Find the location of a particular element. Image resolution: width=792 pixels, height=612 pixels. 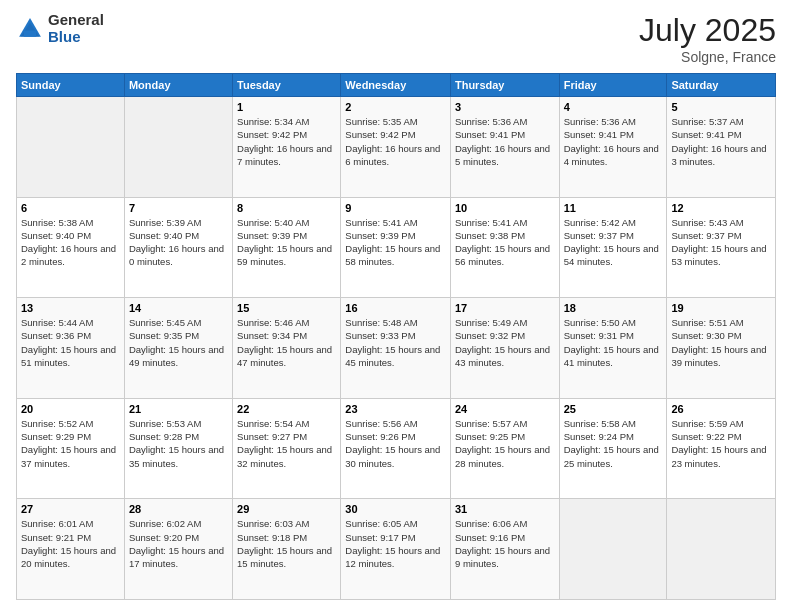

header-cell-thursday: Thursday is located at coordinates (504, 86).